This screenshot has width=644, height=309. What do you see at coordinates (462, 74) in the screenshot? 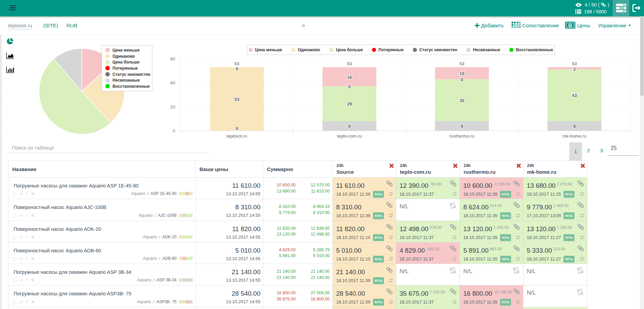
I see `svg-text: 10` at bounding box center [462, 74].